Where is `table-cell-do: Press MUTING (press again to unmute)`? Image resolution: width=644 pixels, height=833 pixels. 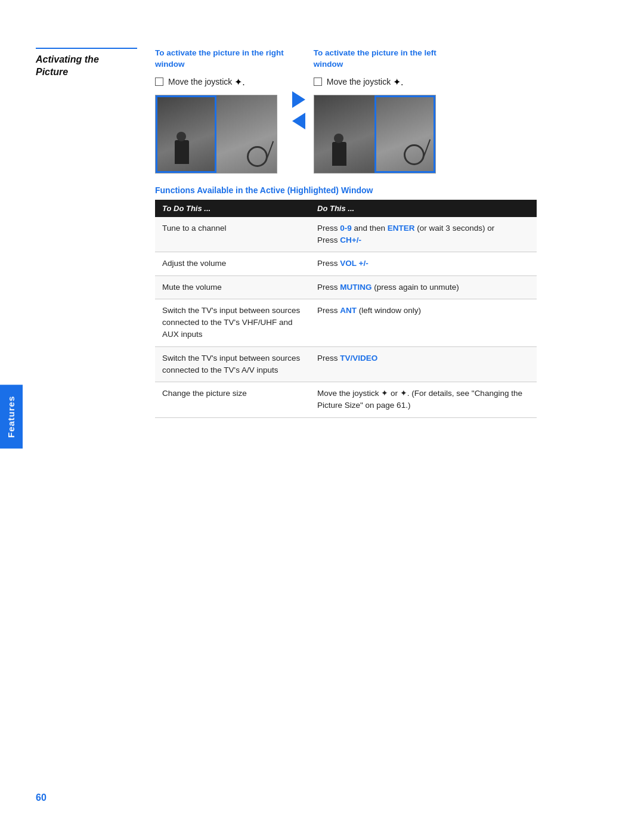 table-cell-do: Press MUTING (press again to unmute) is located at coordinates (423, 287).